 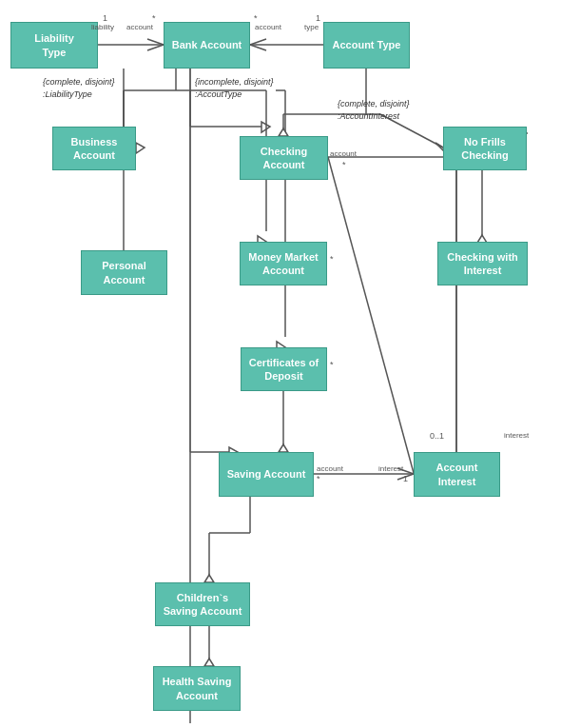 I want to click on liability-type-box: Liability Type, so click(x=54, y=46).